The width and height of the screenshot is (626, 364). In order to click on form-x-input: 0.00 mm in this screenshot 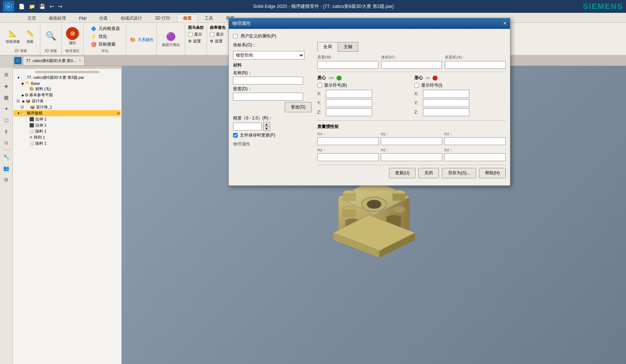, I will do `click(446, 94)`.